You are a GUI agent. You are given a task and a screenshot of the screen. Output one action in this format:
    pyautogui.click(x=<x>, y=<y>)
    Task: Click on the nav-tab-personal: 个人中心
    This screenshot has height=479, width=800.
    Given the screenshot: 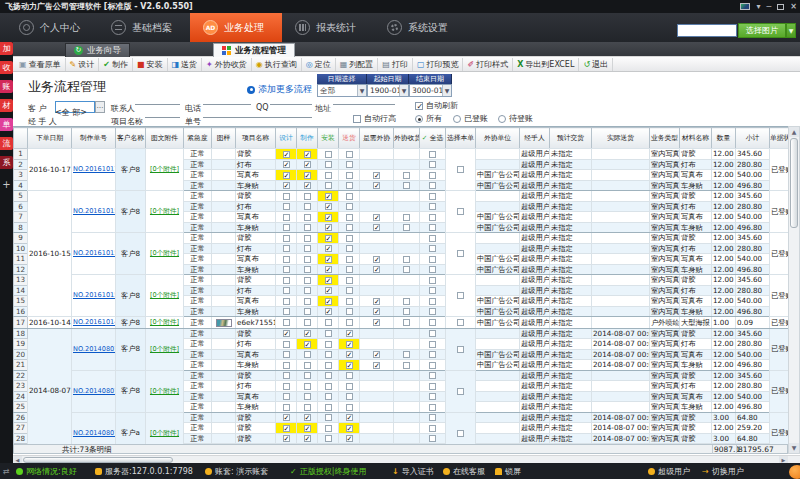 What is the action you would take?
    pyautogui.click(x=52, y=28)
    